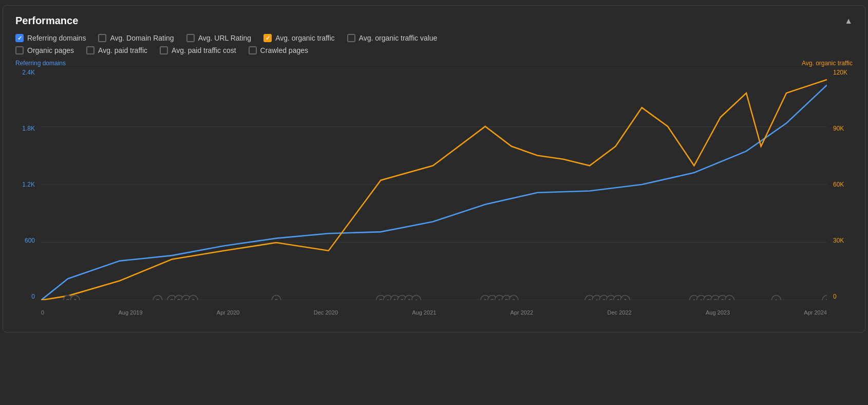  Describe the element at coordinates (41, 63) in the screenshot. I see `left-axis-label: Referring domains` at that location.